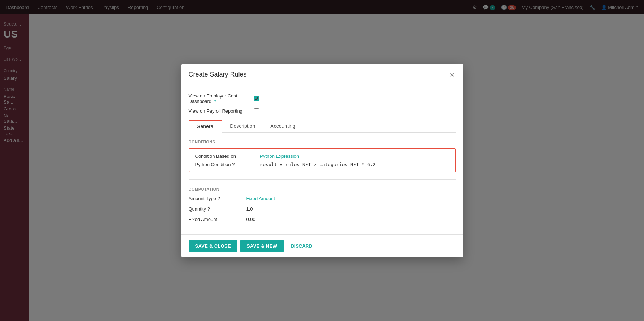  Describe the element at coordinates (218, 199) in the screenshot. I see `amount-type-label: Amount Type ?` at that location.